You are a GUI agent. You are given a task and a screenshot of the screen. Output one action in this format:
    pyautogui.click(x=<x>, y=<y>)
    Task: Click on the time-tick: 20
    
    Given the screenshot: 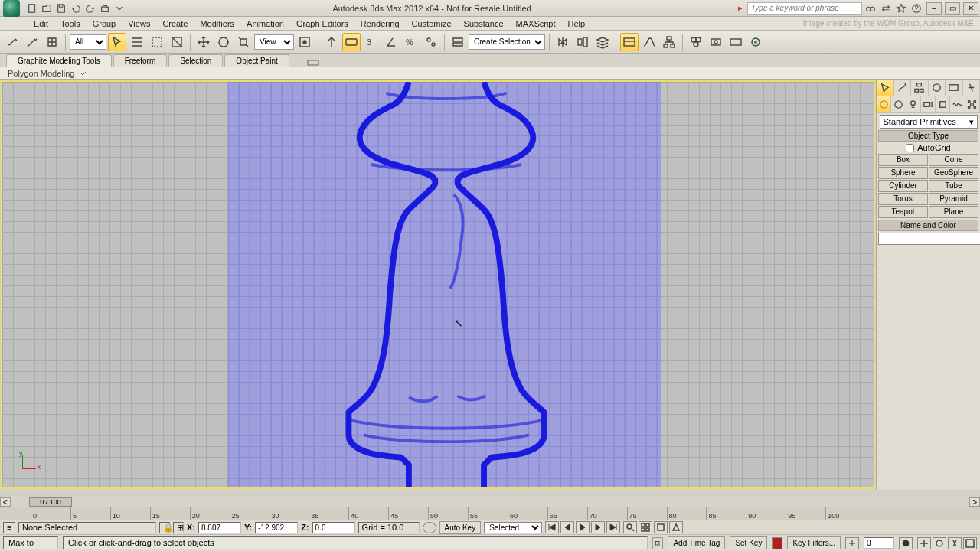 What is the action you would take?
    pyautogui.click(x=210, y=514)
    